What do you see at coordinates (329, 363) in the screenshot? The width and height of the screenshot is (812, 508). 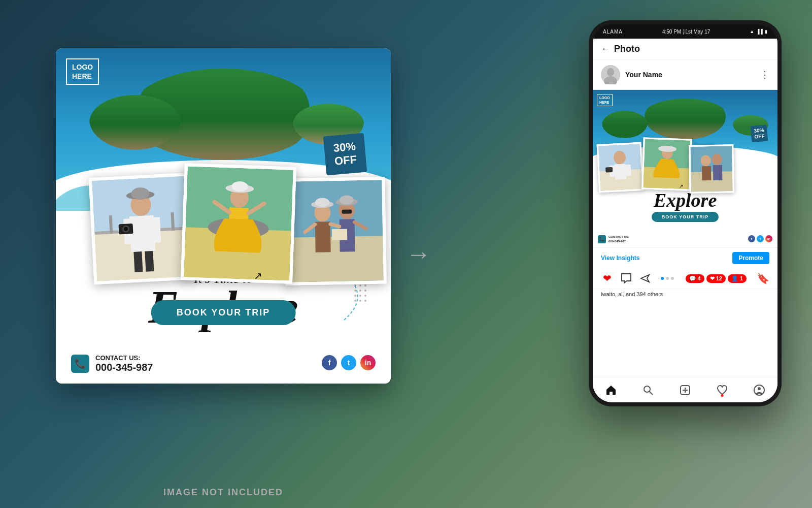 I see `facebook-icon: f` at bounding box center [329, 363].